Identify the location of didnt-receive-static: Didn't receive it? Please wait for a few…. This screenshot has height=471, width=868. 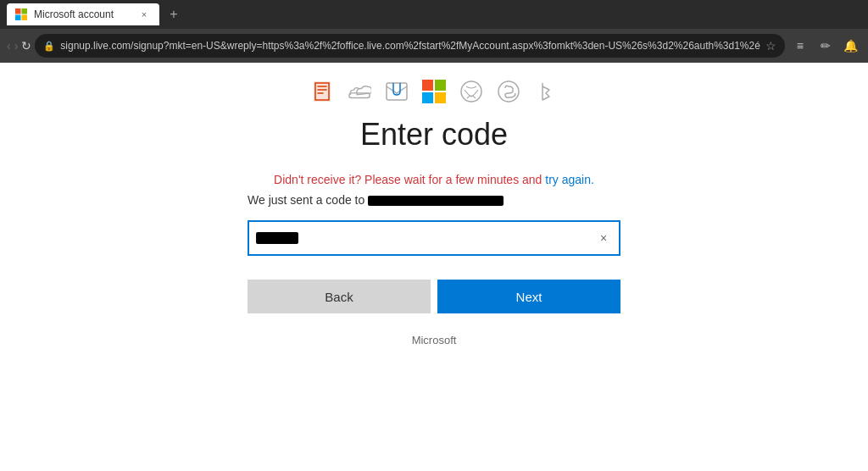
(409, 180).